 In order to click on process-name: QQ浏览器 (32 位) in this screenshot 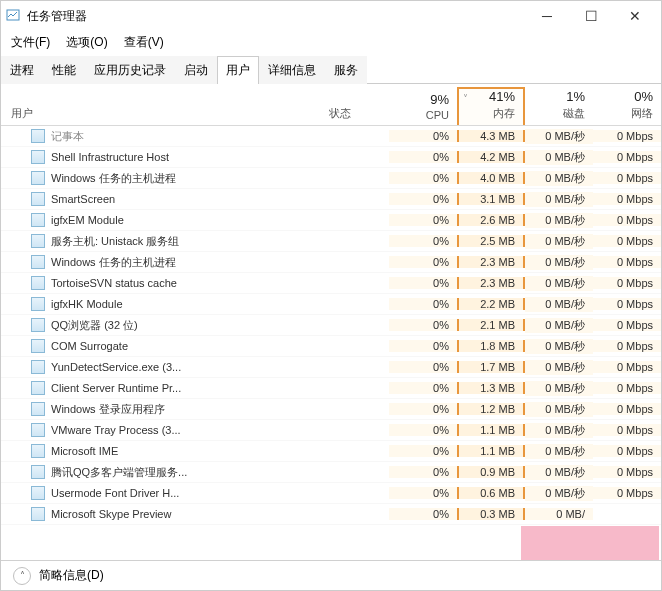, I will do `click(94, 326)`.